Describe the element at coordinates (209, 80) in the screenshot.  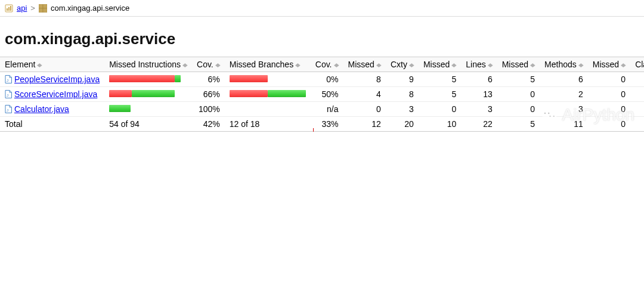
I see `cov-instr-value: 6%` at that location.